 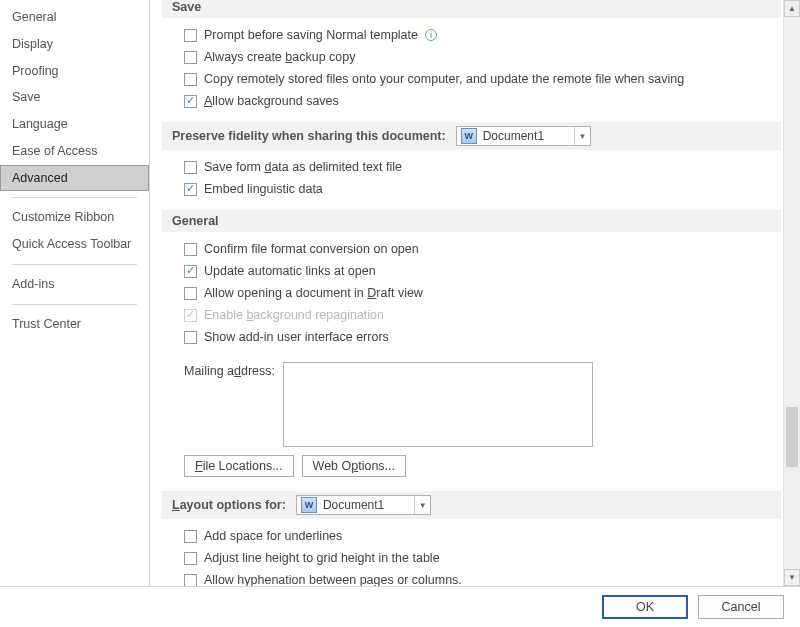 What do you see at coordinates (190, 316) in the screenshot?
I see `checkbox-background-repagination: ✓` at bounding box center [190, 316].